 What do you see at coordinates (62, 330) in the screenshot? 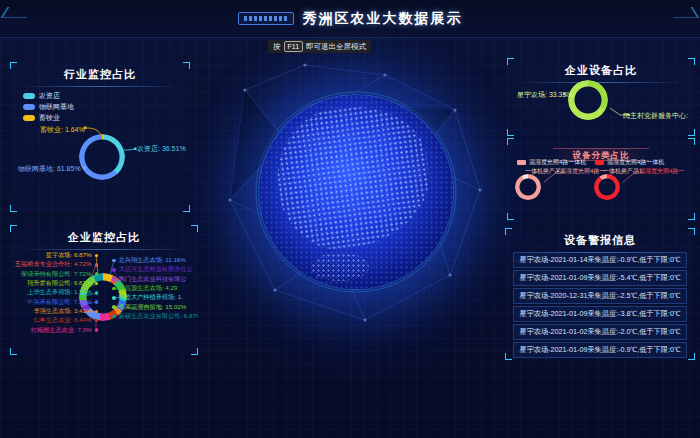
I see `company-share-label: 红梅园生态农业: 7.3%` at bounding box center [62, 330].